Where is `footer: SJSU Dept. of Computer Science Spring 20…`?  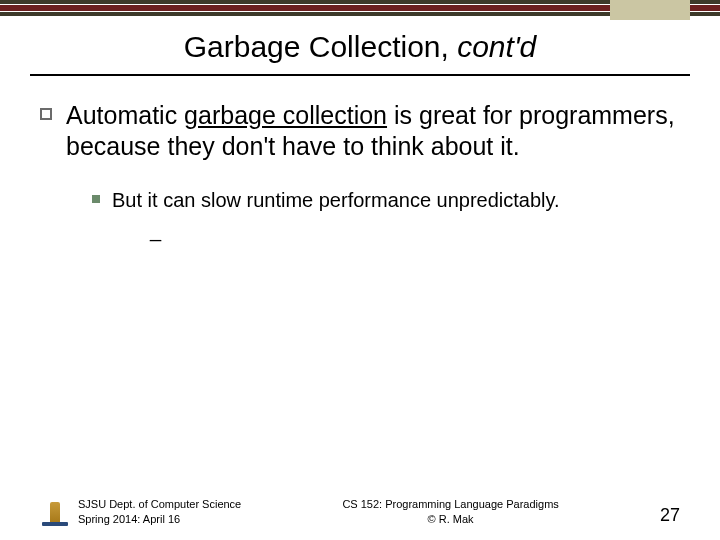 footer: SJSU Dept. of Computer Science Spring 20… is located at coordinates (360, 512).